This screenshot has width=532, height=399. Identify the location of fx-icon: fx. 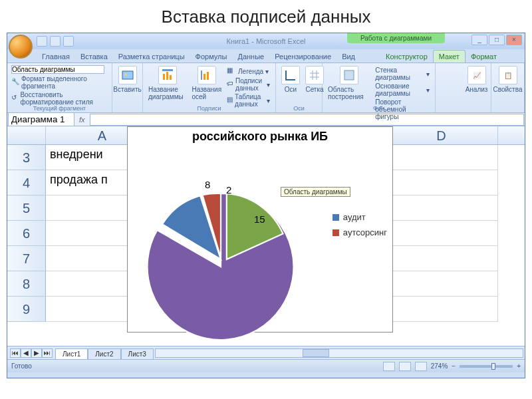
(82, 120).